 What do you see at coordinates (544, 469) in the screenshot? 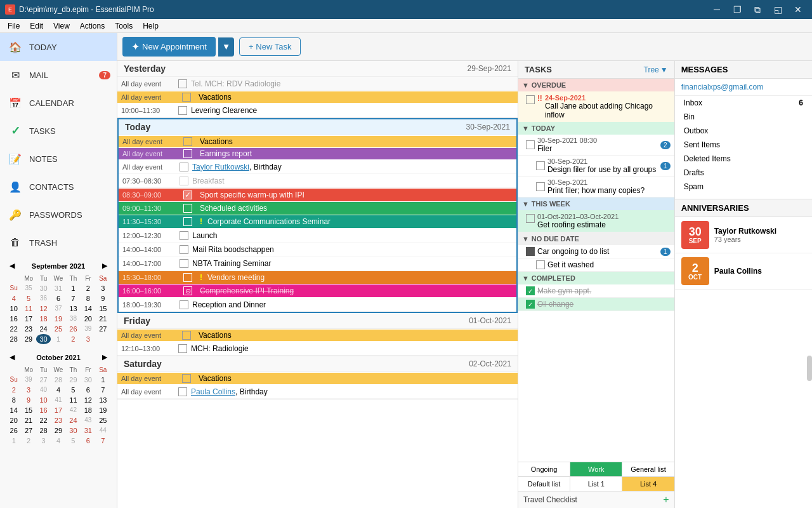
I see `tab-ongoing: Ongoing` at bounding box center [544, 469].